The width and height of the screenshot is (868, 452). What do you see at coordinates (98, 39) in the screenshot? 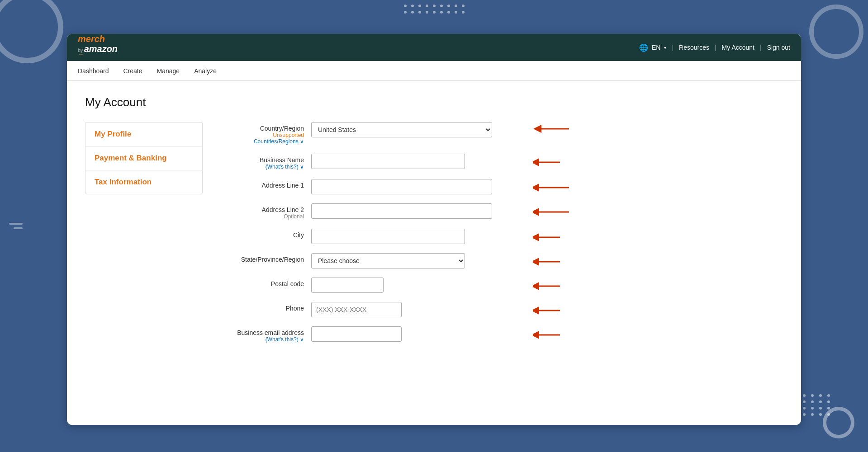
I see `logo-merch: merch` at bounding box center [98, 39].